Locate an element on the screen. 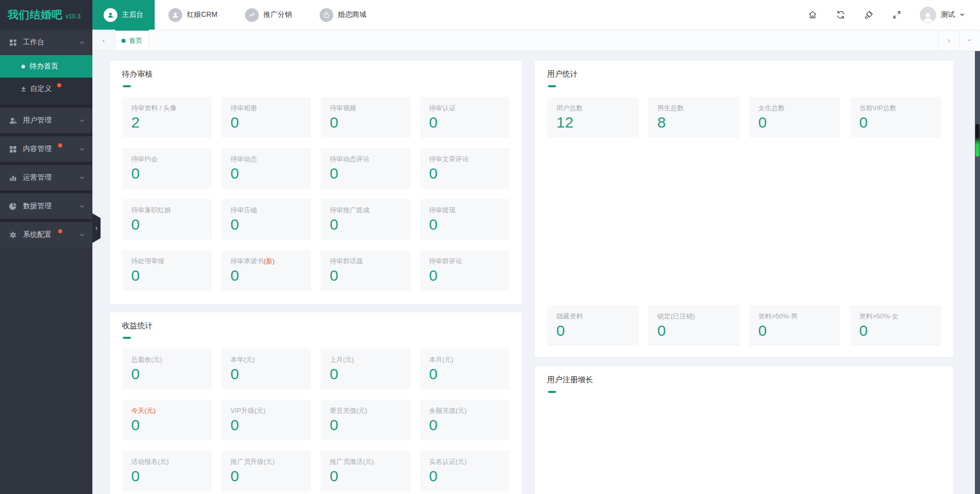  stat-box: 待审相册0 is located at coordinates (266, 117).